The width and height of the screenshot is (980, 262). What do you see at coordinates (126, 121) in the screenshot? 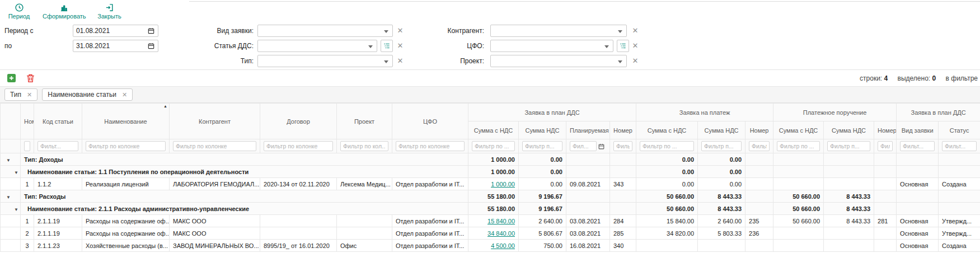
I see `column-header: Наименование▲` at bounding box center [126, 121].